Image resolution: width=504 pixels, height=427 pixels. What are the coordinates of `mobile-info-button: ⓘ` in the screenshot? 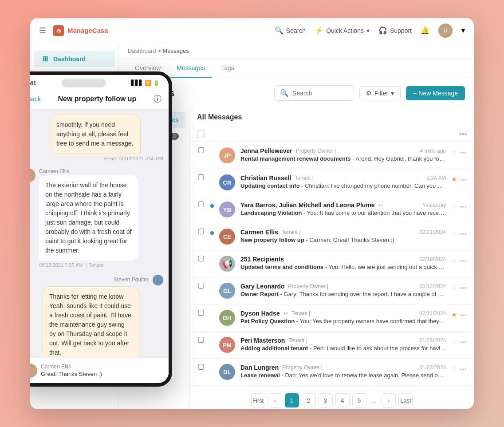 It's located at (158, 99).